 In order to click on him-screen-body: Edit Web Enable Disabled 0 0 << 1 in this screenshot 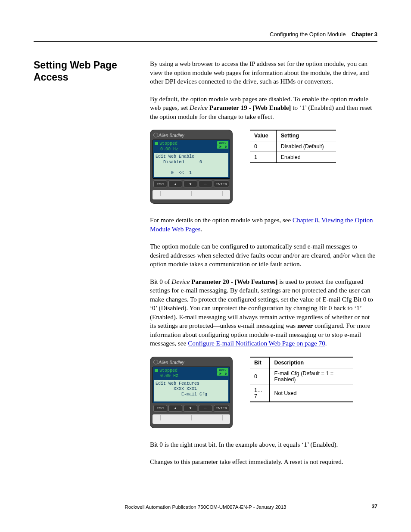, I will do `click(191, 165)`.